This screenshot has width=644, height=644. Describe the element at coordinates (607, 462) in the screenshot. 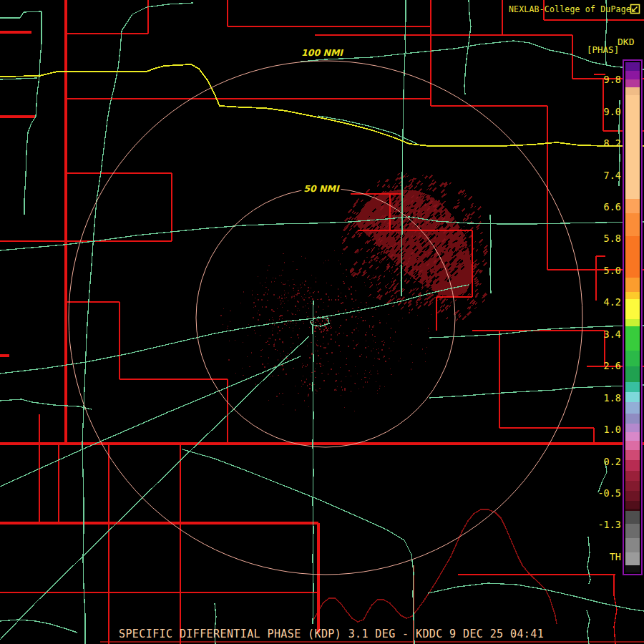

I see `colorbar-label: 0.2` at that location.